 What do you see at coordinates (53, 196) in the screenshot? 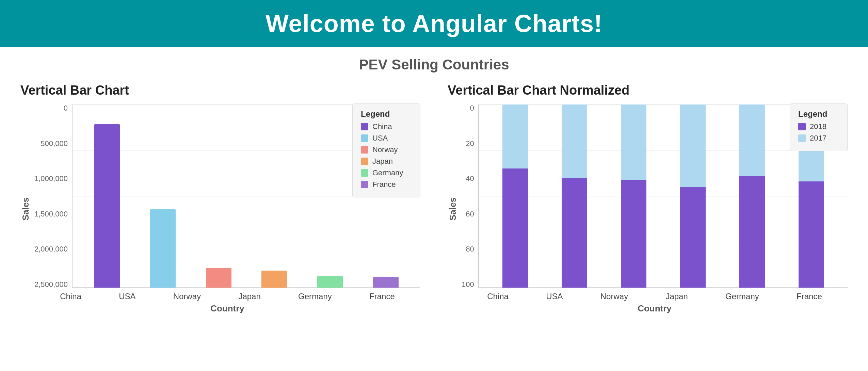
I see `chart1-y-axis: 2,500,000 2,000,000 1,500,000 1,000,000 …` at bounding box center [53, 196].